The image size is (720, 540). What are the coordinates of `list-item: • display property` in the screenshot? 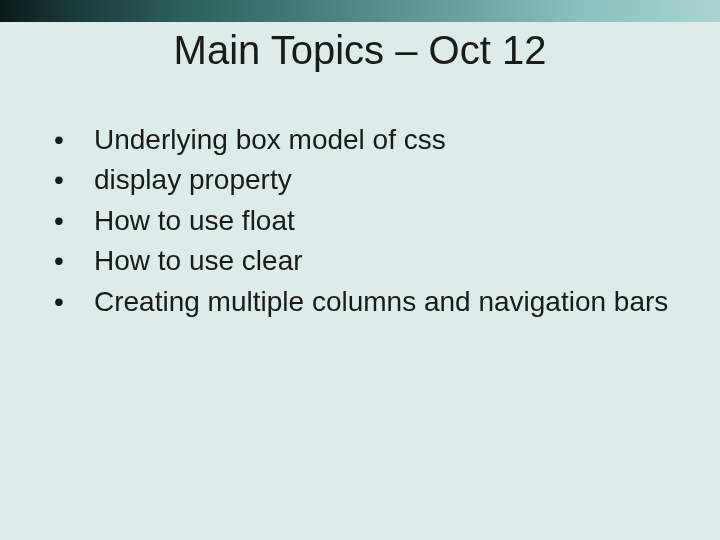 It's located at (364, 180).